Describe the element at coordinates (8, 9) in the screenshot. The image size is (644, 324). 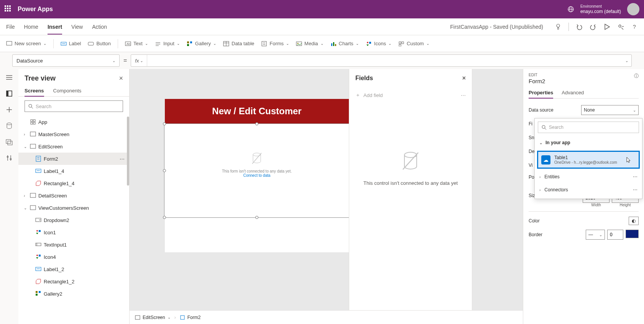
I see `waffle-icon` at that location.